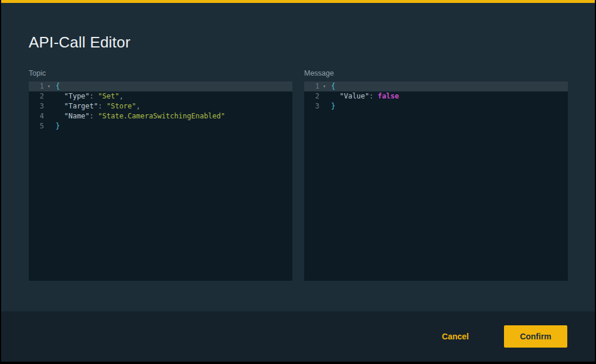 This screenshot has height=364, width=596. What do you see at coordinates (81, 106) in the screenshot?
I see `code-token: "Target"` at bounding box center [81, 106].